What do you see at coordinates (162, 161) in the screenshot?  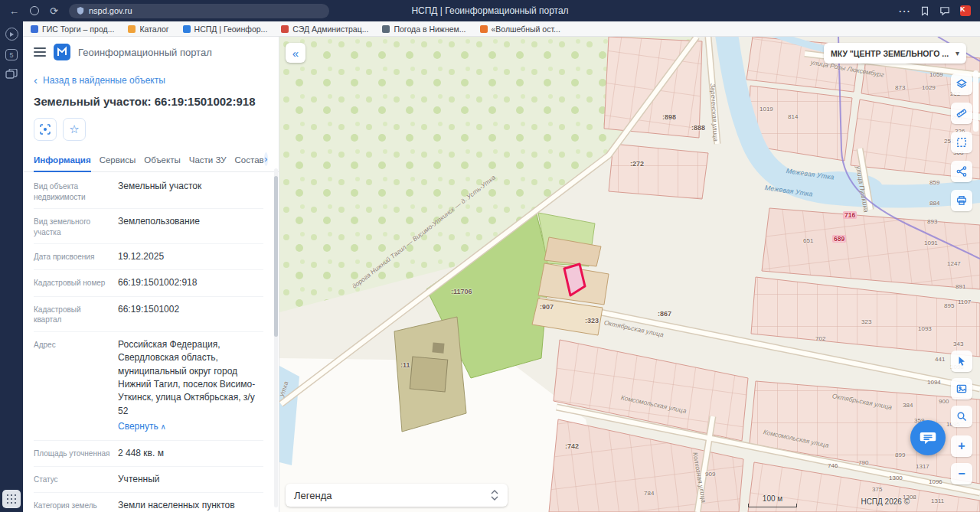 I see `tab: Объекты` at bounding box center [162, 161].